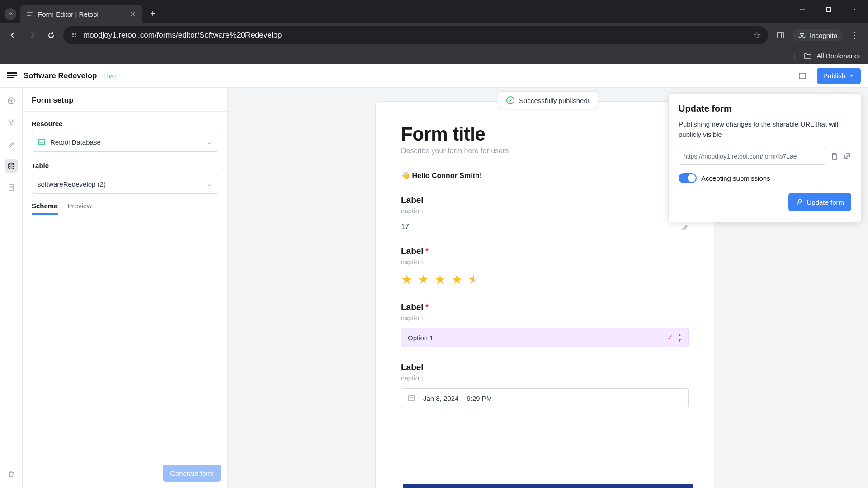 This screenshot has height=488, width=868. I want to click on incognito-label: Incognito, so click(824, 35).